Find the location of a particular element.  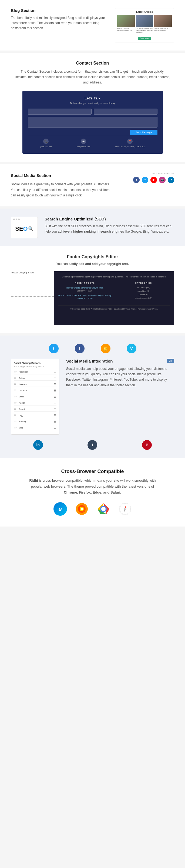

toggle-icon-re: ☰ is located at coordinates (55, 403).